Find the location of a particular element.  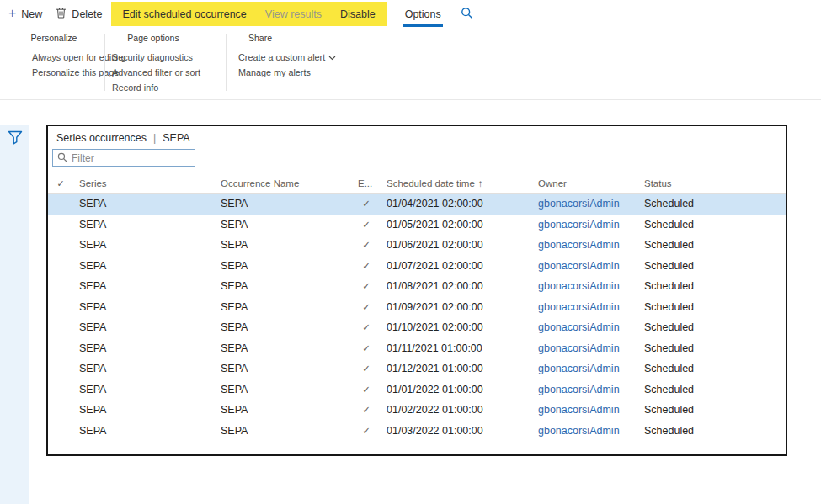

menu-item-advanced-filter-or-sort: Advanced filter or sort is located at coordinates (155, 72).